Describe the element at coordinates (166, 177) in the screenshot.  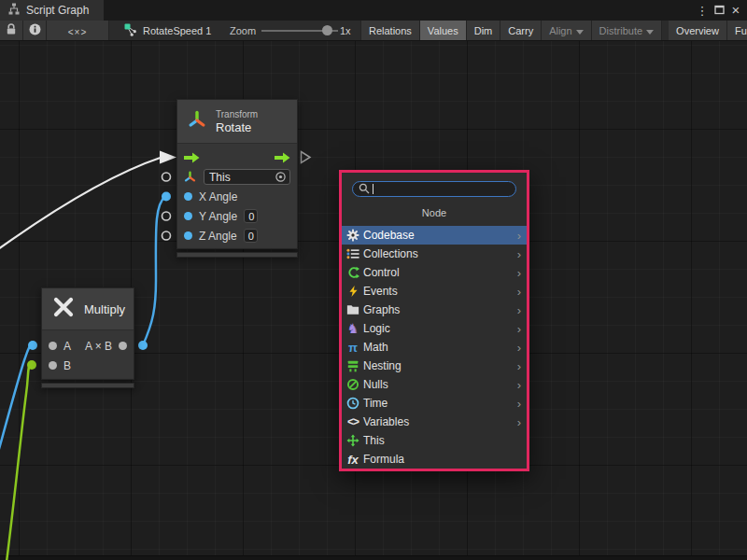
I see `rotate-this-port-ring` at that location.